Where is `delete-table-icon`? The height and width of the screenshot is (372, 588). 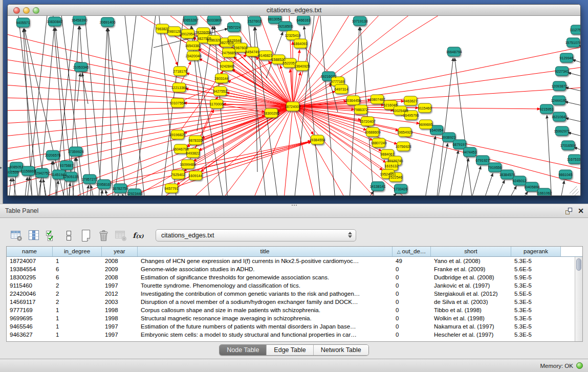
delete-table-icon is located at coordinates (121, 235).